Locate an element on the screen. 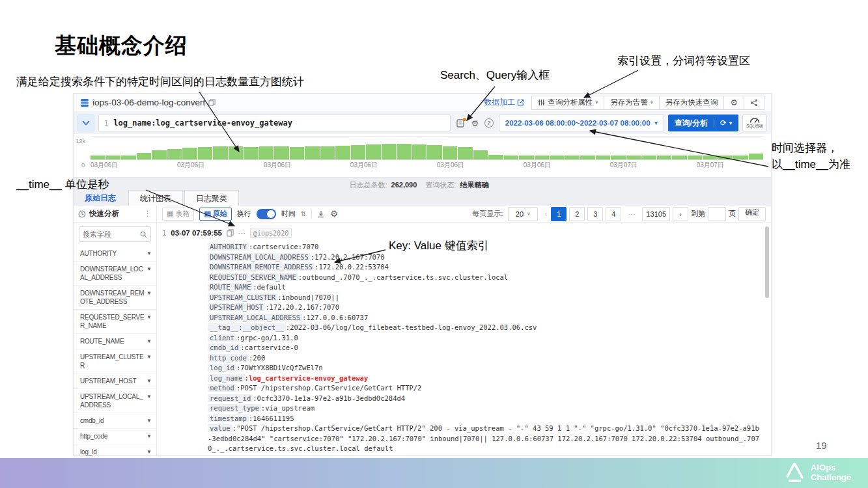 The width and height of the screenshot is (868, 488). log-field: cmdb_idcartservice-0 is located at coordinates (484, 348).